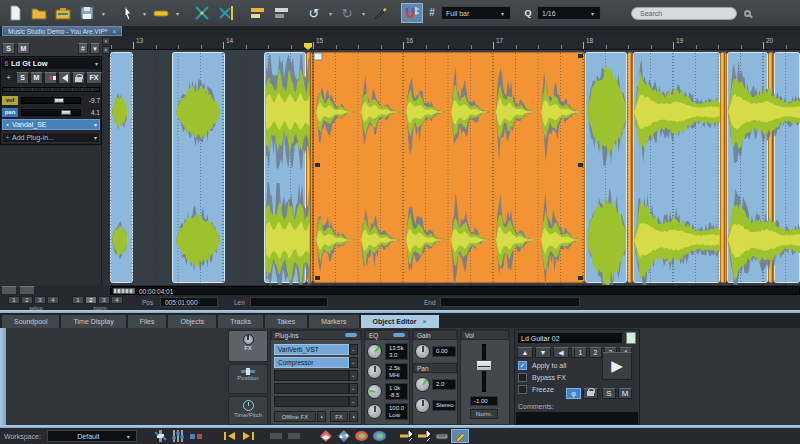 The height and width of the screenshot is (444, 800). Describe the element at coordinates (78, 78) in the screenshot. I see `track-lock-button` at that location.